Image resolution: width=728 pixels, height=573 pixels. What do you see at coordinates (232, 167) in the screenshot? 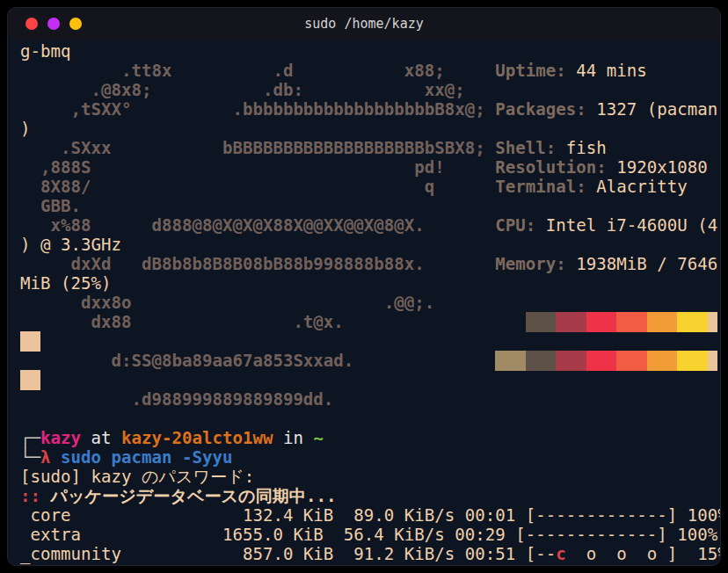
I see `text-segment: ,888S pd!` at bounding box center [232, 167].